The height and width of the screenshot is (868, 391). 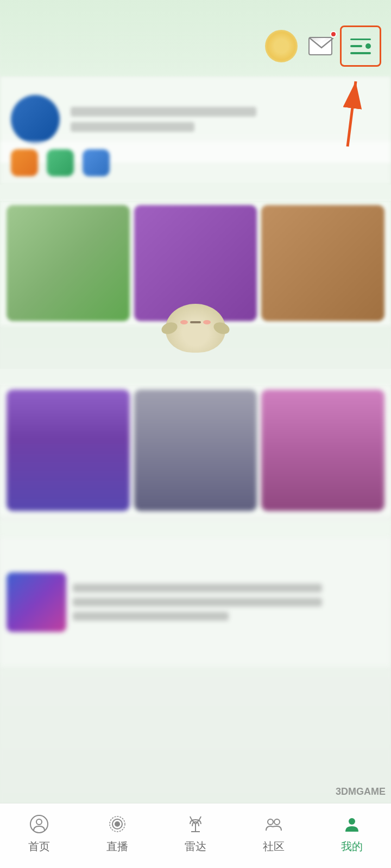 I want to click on mail-button, so click(x=320, y=46).